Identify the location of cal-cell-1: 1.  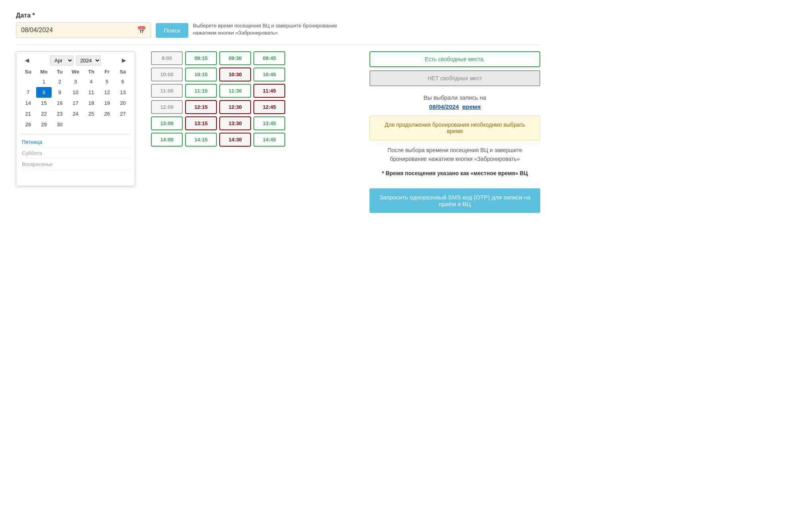
(44, 82).